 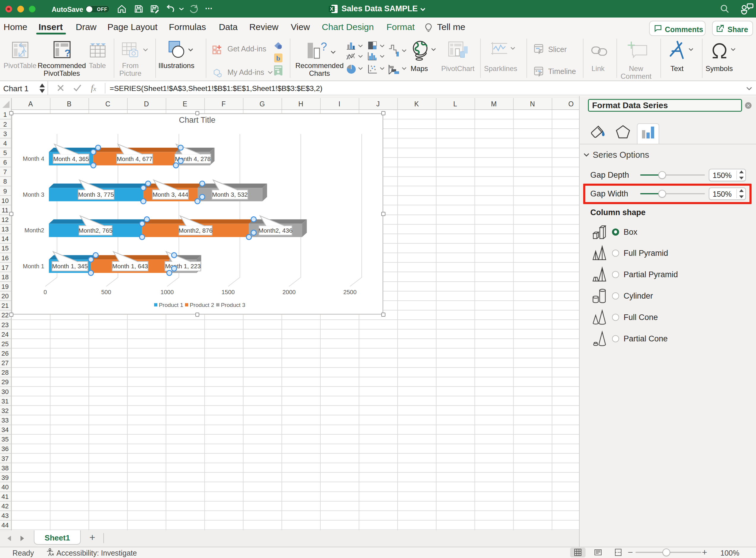 I want to click on svg-text: Month2, 765, so click(x=95, y=230).